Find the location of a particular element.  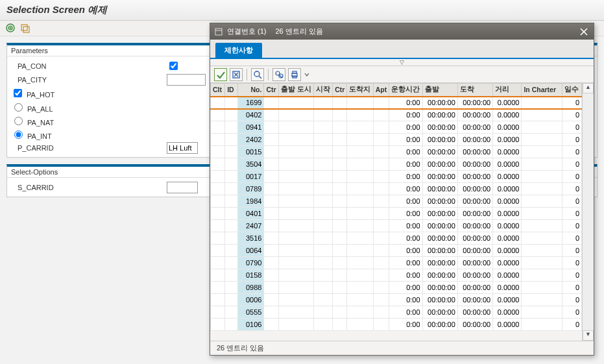

cancel-filter-button is located at coordinates (236, 75).